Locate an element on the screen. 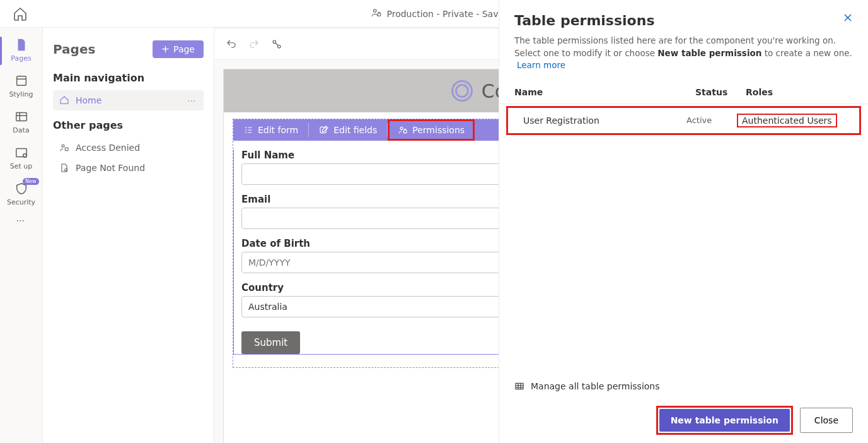 The width and height of the screenshot is (868, 443). row-name: User Registration is located at coordinates (605, 121).